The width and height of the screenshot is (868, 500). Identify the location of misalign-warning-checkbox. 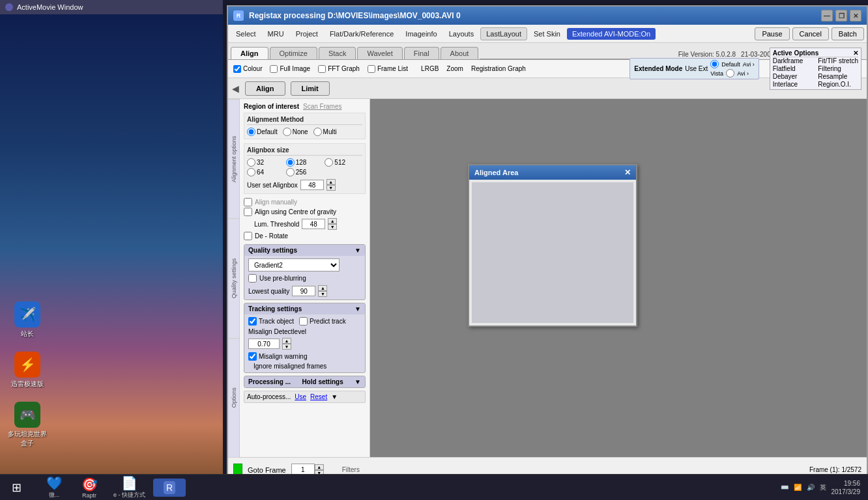
(253, 357).